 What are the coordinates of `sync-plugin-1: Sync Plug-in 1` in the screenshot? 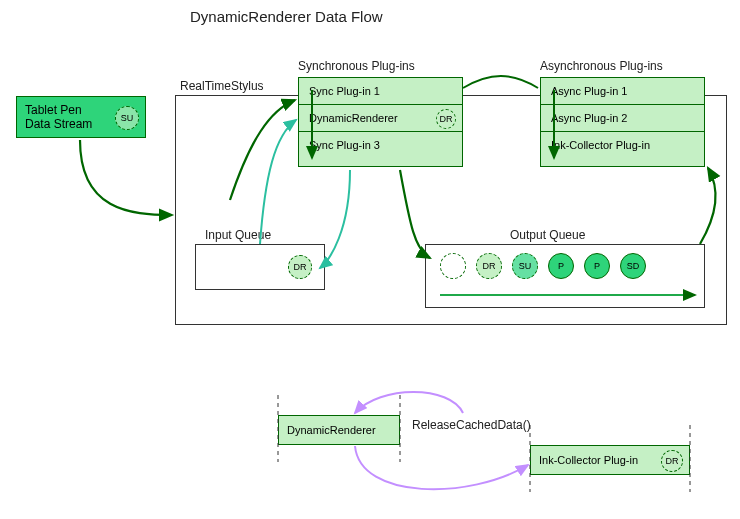 It's located at (380, 92).